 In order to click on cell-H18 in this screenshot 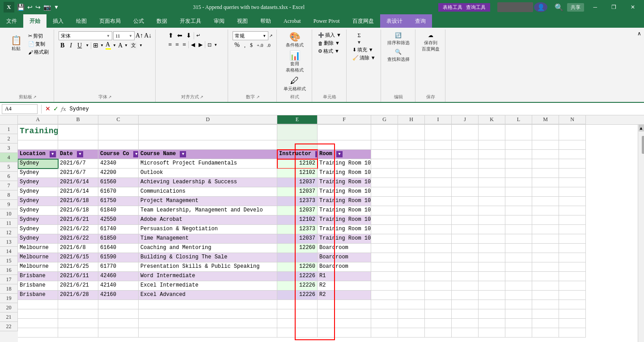, I will do `click(411, 295)`.